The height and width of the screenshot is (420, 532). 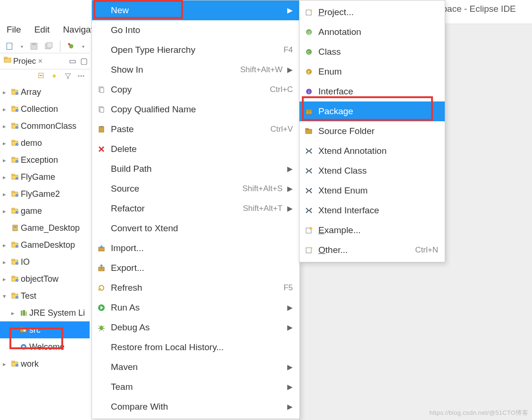 What do you see at coordinates (290, 70) in the screenshot?
I see `submenu-arrow-icon: ▶` at bounding box center [290, 70].